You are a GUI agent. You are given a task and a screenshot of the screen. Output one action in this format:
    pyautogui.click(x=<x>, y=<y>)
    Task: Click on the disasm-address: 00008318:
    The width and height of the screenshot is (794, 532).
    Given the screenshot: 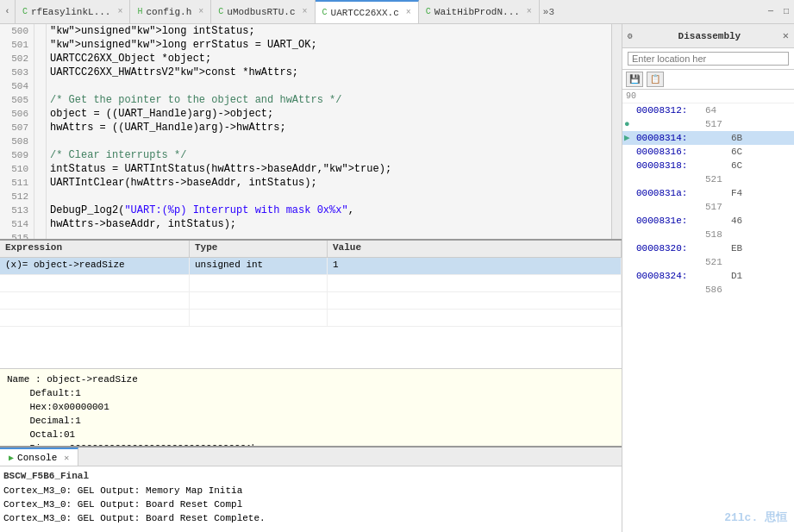 What is the action you would take?
    pyautogui.click(x=671, y=166)
    